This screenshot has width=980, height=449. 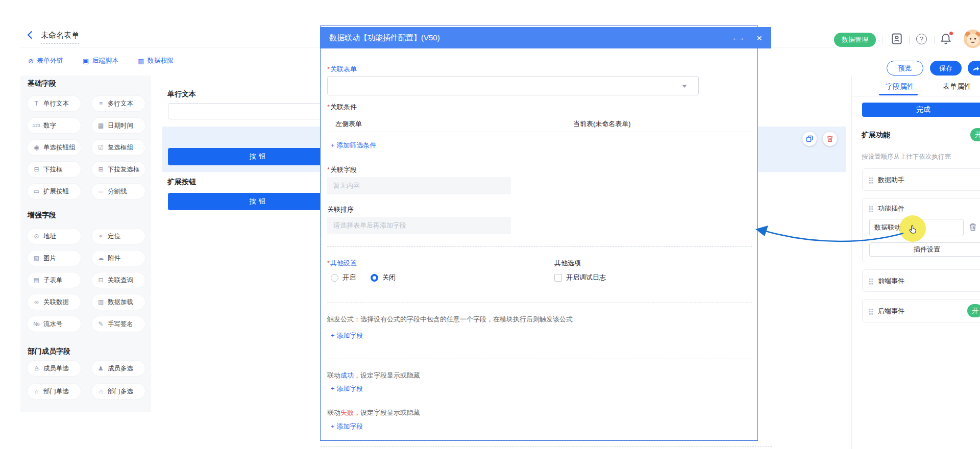 I want to click on radio-checked-icon, so click(x=375, y=278).